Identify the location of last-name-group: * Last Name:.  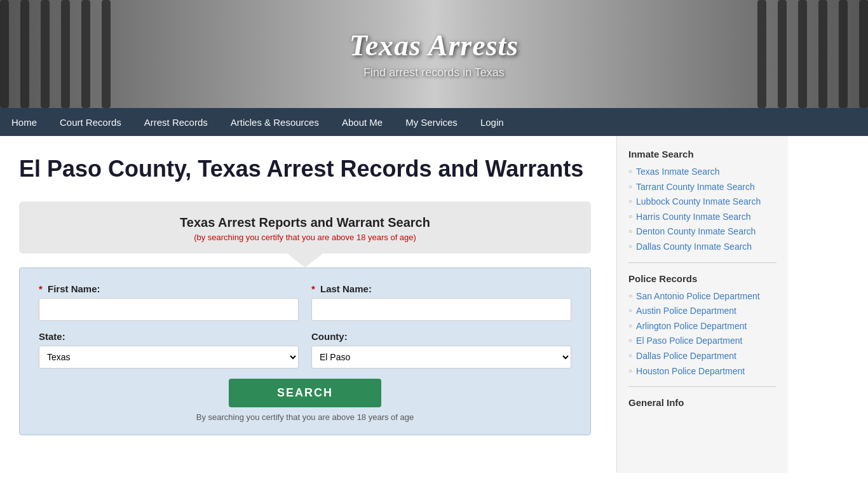
(441, 302).